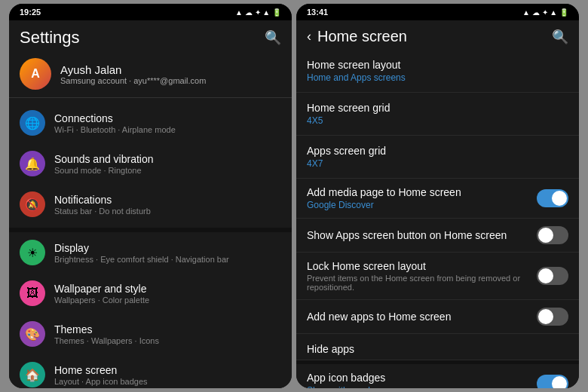 The width and height of the screenshot is (588, 392). Describe the element at coordinates (422, 235) in the screenshot. I see `show-apps-text: Show Apps screen button on Home screen` at that location.